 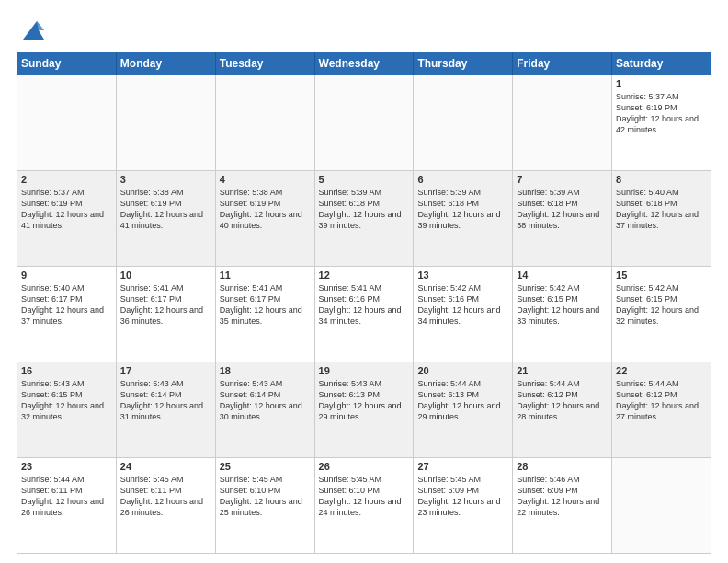 What do you see at coordinates (662, 84) in the screenshot?
I see `day-number: 1` at bounding box center [662, 84].